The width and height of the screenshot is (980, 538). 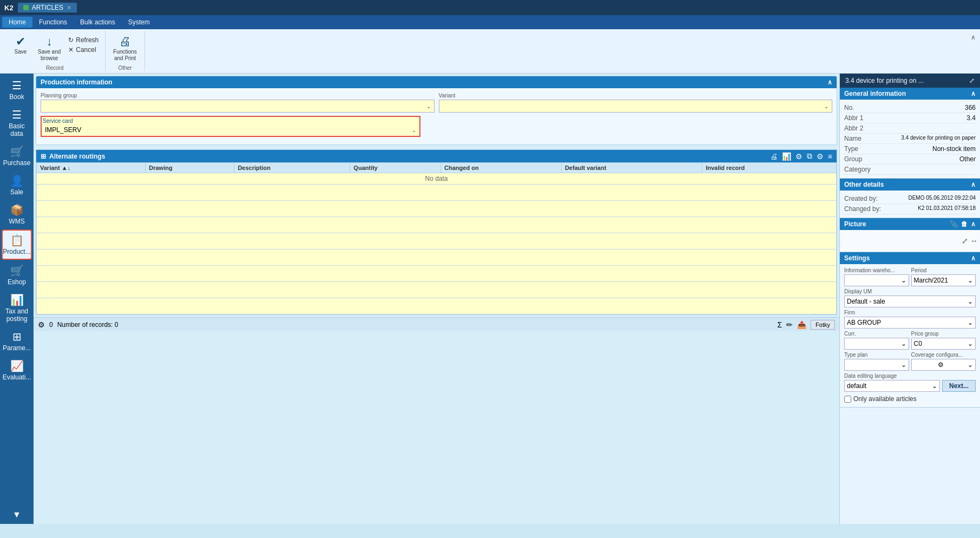 I want to click on data-language-input: default ⌄, so click(x=892, y=386).